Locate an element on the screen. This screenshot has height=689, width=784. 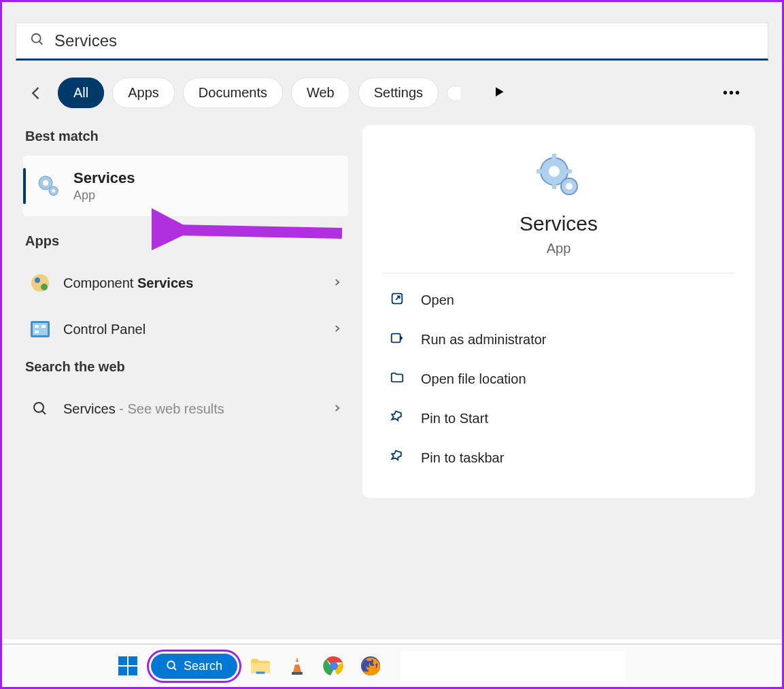
filter-all: All is located at coordinates (81, 93).